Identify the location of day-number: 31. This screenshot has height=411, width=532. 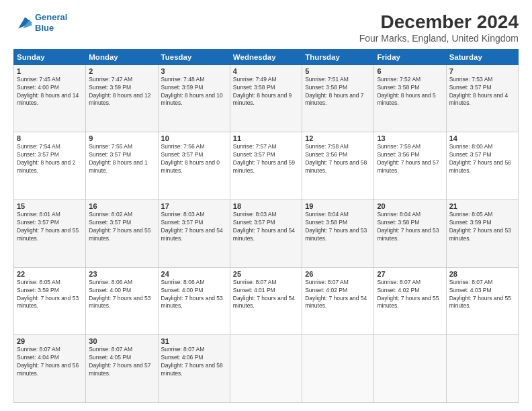
(194, 341).